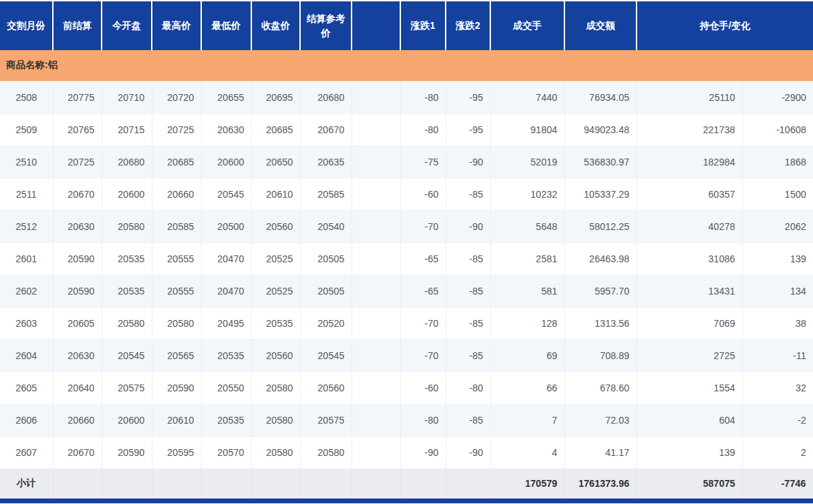 This screenshot has height=504, width=813. What do you see at coordinates (126, 387) in the screenshot?
I see `cell-open: 20575` at bounding box center [126, 387].